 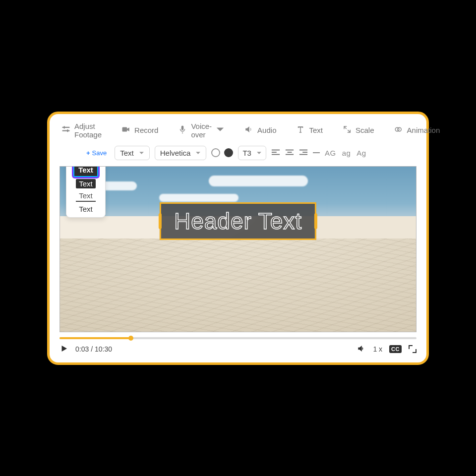 I want to click on time-total: 10:30, so click(x=103, y=349).